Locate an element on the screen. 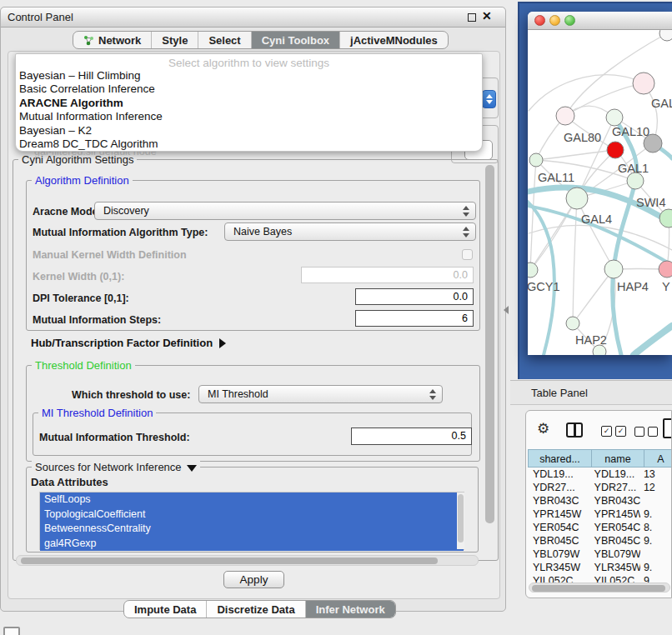 This screenshot has width=672, height=635. table-cell: 12 is located at coordinates (656, 488).